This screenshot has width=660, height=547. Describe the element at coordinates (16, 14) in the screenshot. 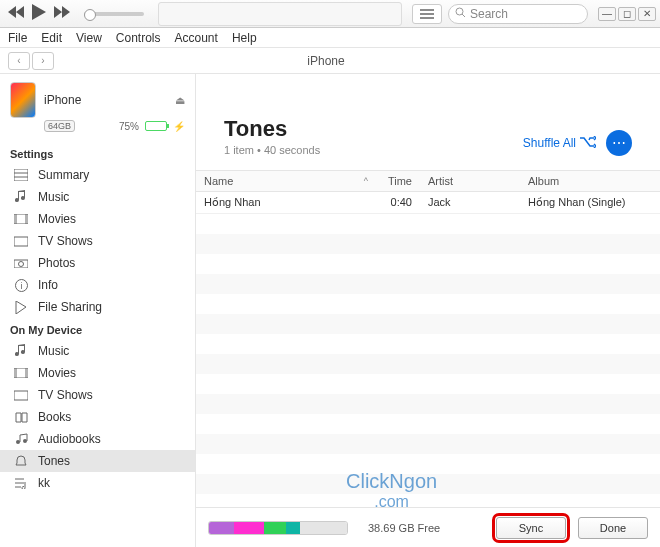

I see `prev-icon` at that location.